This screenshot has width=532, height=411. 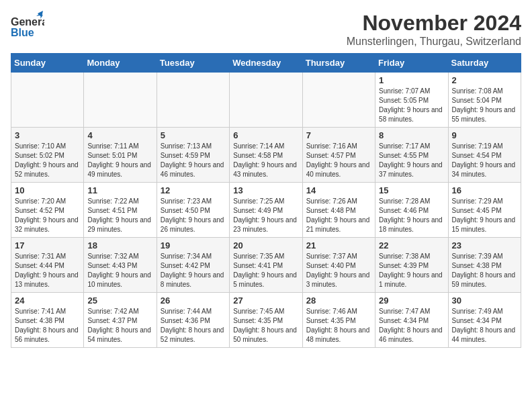 I want to click on day-number: 12, so click(x=193, y=191).